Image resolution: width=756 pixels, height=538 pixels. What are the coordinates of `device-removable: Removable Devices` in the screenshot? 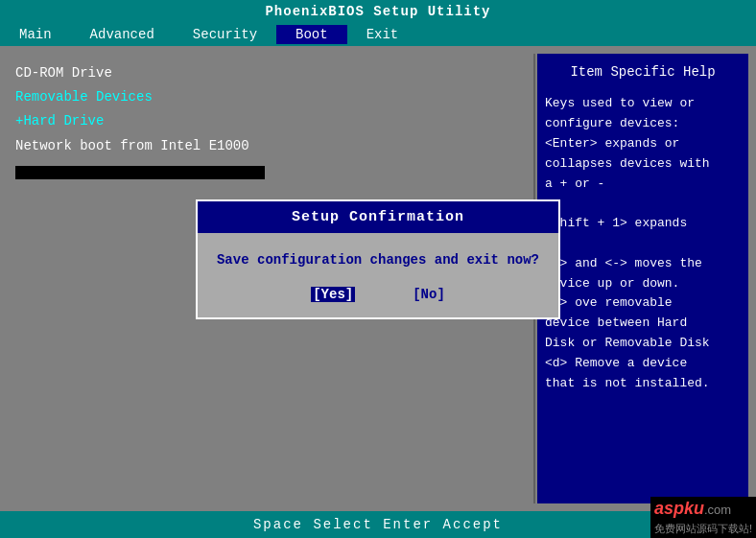 It's located at (270, 98).